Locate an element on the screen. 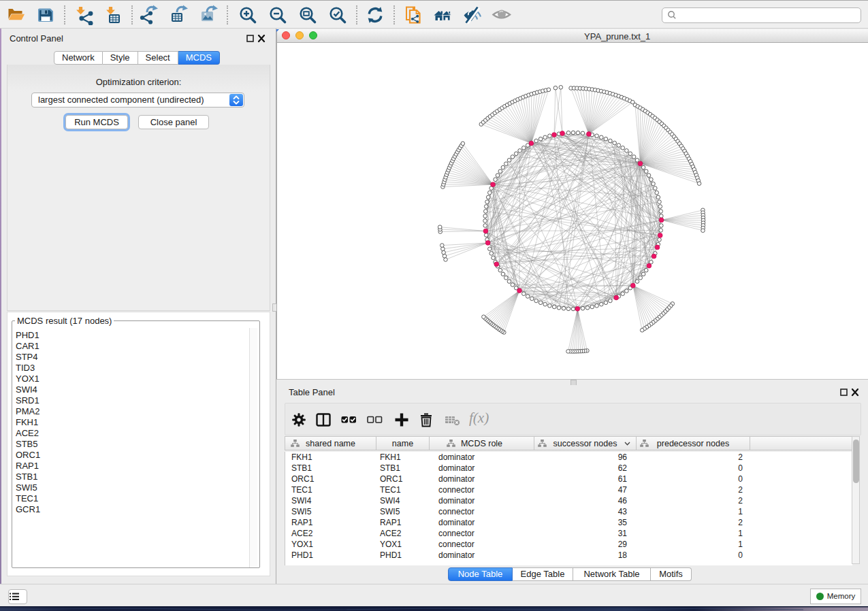 This screenshot has height=611, width=868. svg-text: f(x) is located at coordinates (479, 418).